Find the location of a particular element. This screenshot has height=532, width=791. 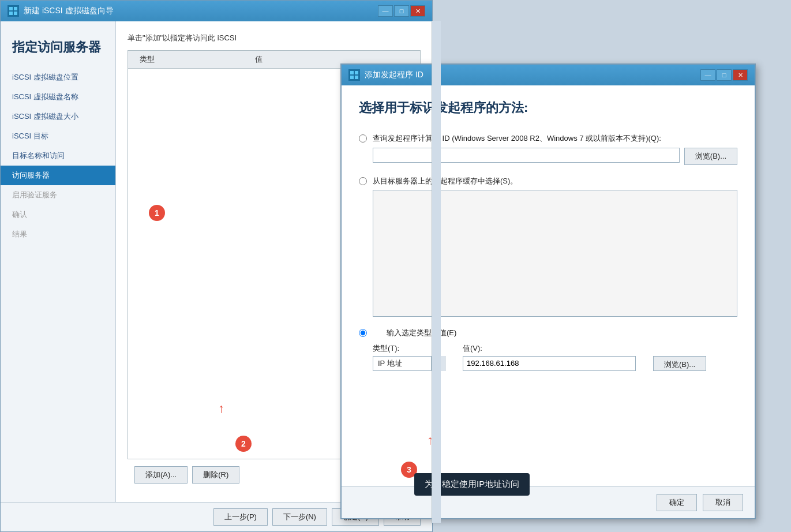

close-button: ✕ is located at coordinates (418, 11).